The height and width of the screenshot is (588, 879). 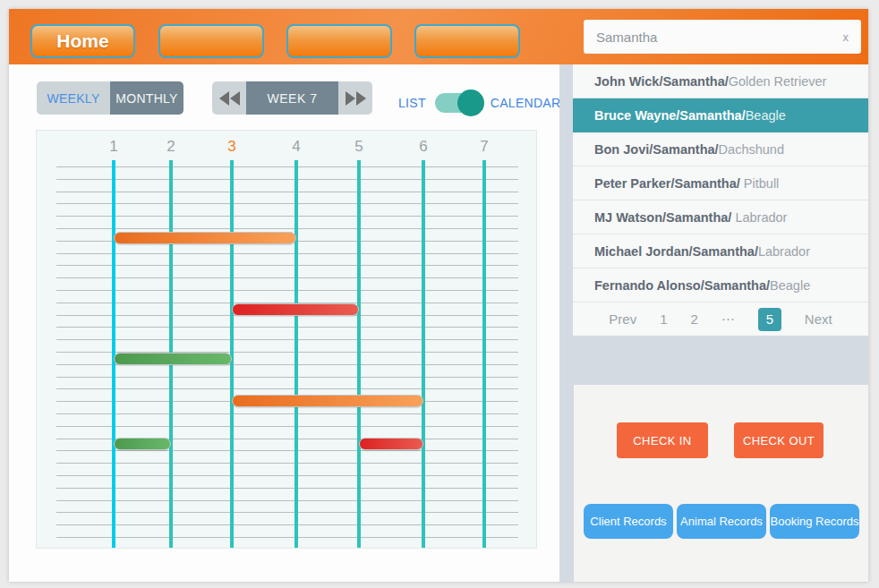 What do you see at coordinates (661, 81) in the screenshot?
I see `owner-text: John Wick/Samantha/` at bounding box center [661, 81].